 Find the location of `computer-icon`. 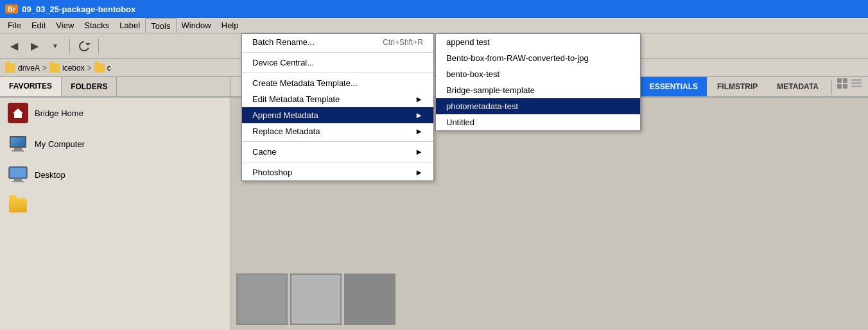

computer-icon is located at coordinates (18, 144).